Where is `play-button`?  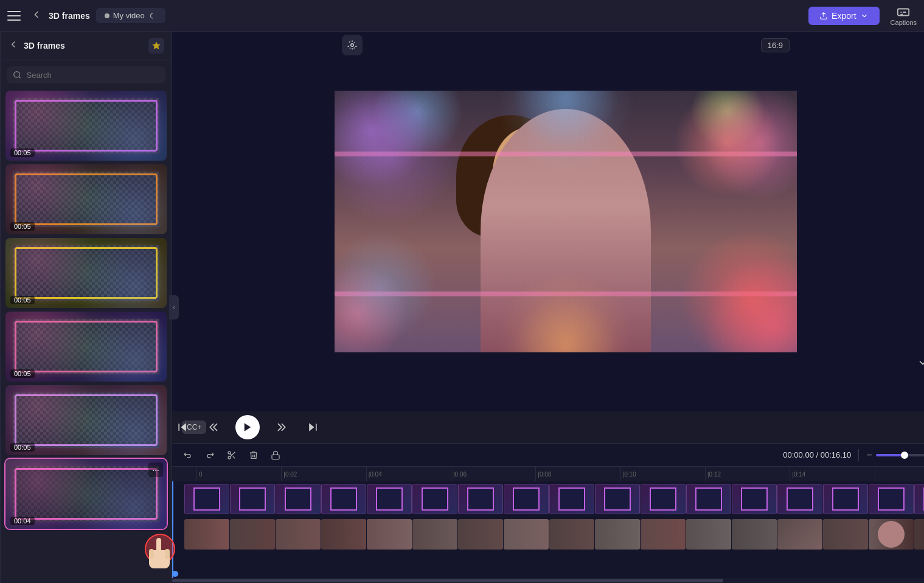 play-button is located at coordinates (248, 427).